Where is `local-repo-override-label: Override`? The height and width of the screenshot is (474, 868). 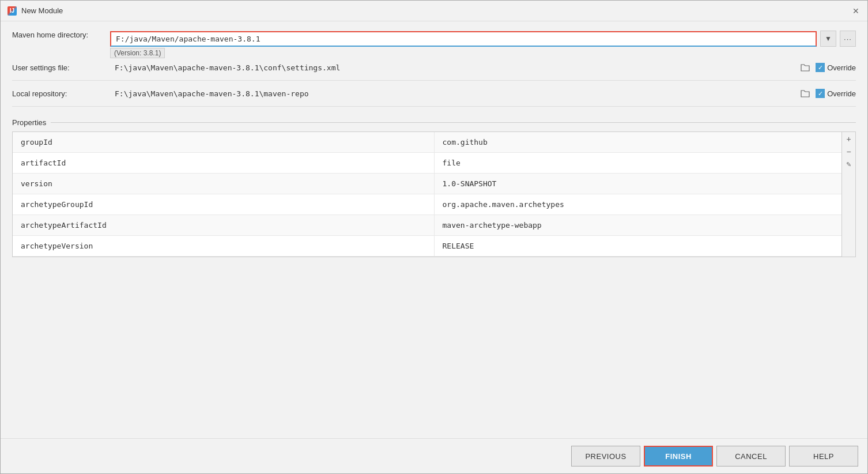 local-repo-override-label: Override is located at coordinates (841, 93).